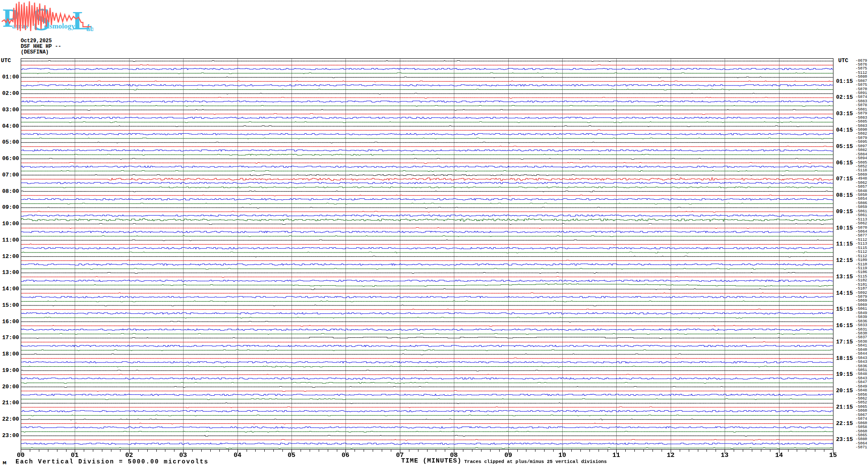  I want to click on right-hour-label: 04:15, so click(845, 130).